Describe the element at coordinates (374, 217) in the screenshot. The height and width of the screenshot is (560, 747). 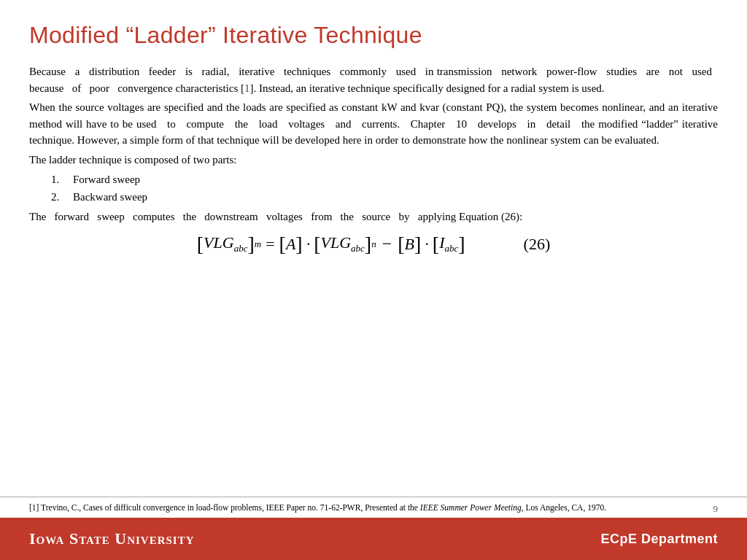
I see `paragraph-4-container: The forward sweep computes the downstrea…` at that location.